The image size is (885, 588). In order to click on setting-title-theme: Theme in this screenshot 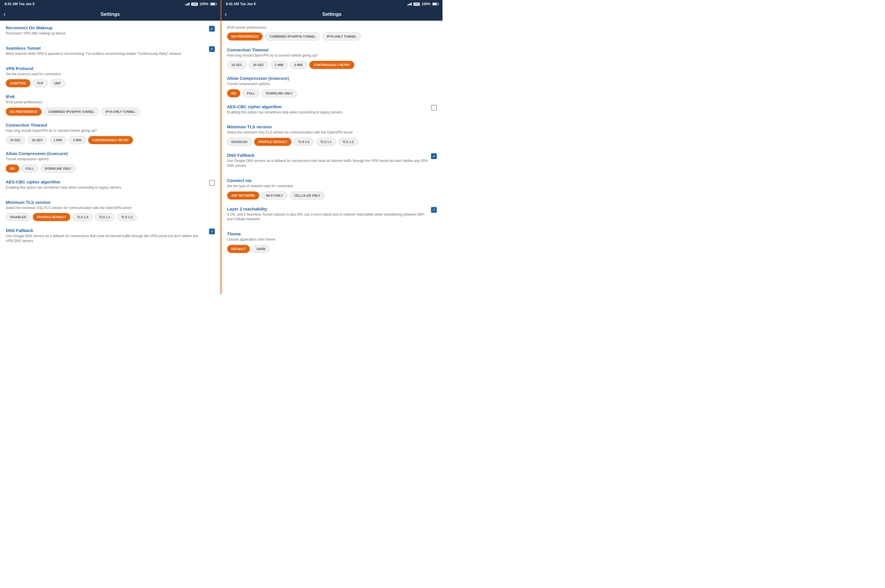, I will do `click(332, 234)`.